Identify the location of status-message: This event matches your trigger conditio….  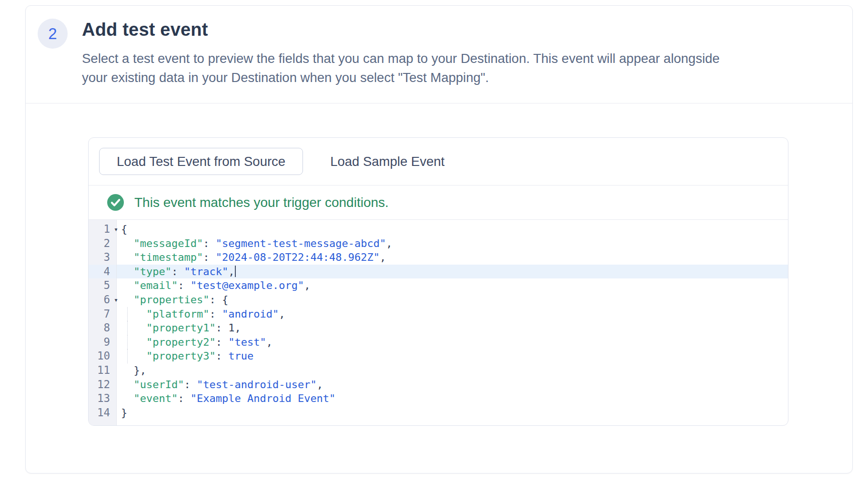
(262, 203).